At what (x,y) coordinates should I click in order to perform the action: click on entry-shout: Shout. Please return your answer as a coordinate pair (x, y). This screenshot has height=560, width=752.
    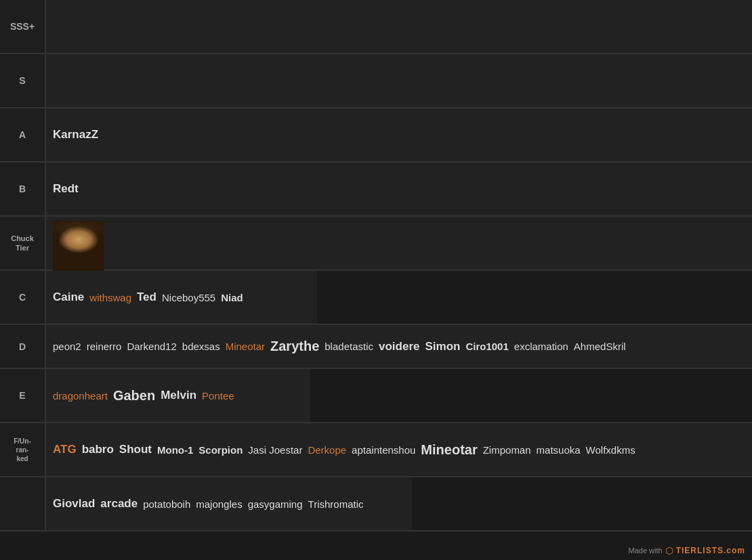
    Looking at the image, I should click on (135, 450).